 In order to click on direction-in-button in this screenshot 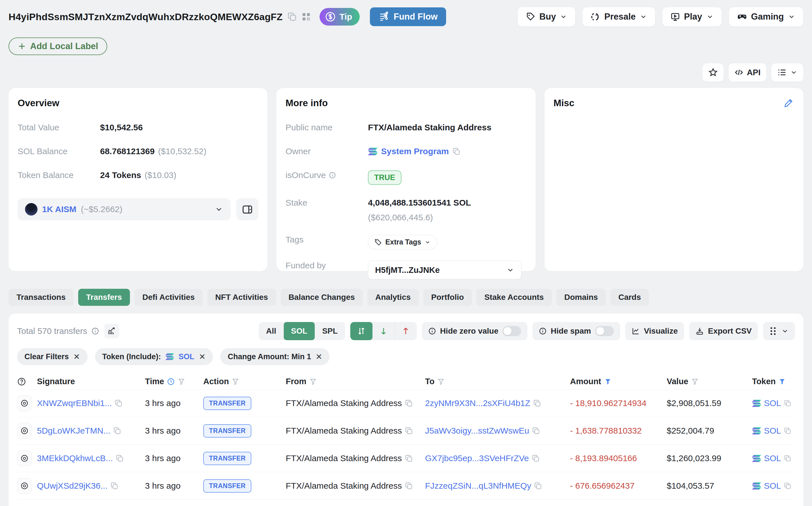, I will do `click(384, 331)`.